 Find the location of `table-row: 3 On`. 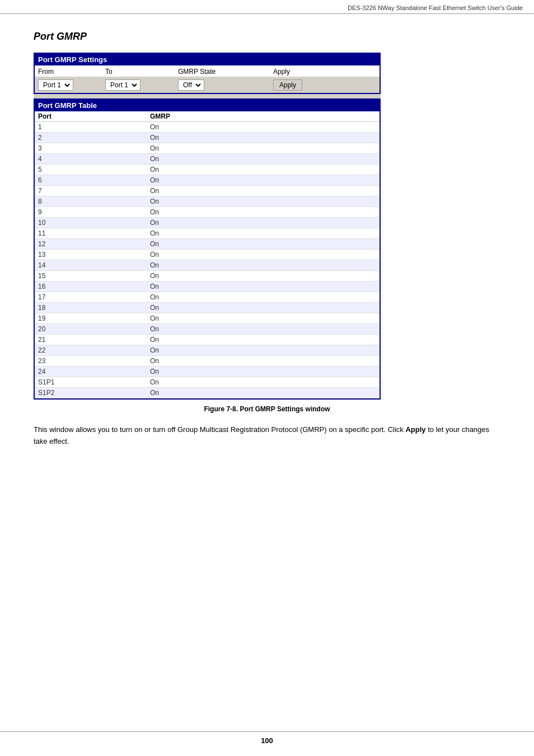

table-row: 3 On is located at coordinates (207, 149).